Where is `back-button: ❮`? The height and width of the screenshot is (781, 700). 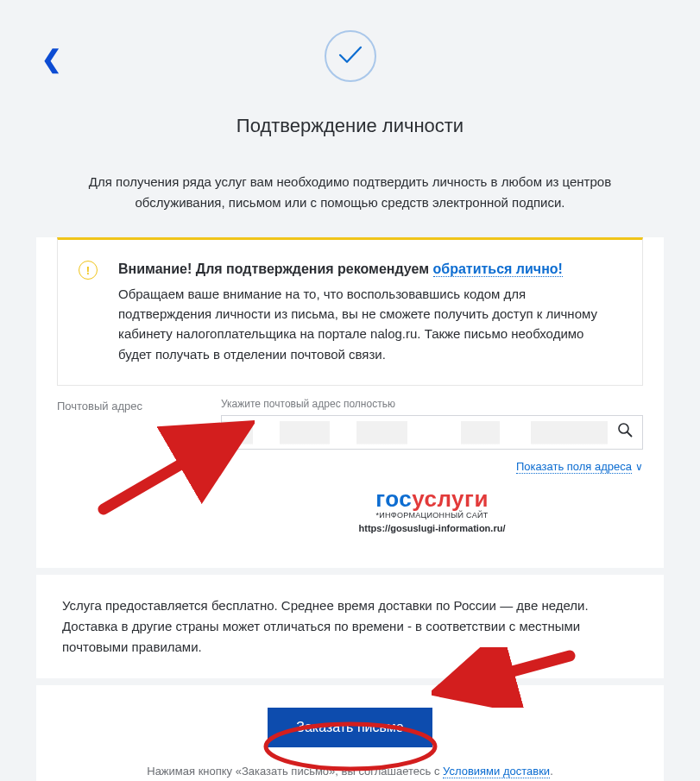 back-button: ❮ is located at coordinates (52, 60).